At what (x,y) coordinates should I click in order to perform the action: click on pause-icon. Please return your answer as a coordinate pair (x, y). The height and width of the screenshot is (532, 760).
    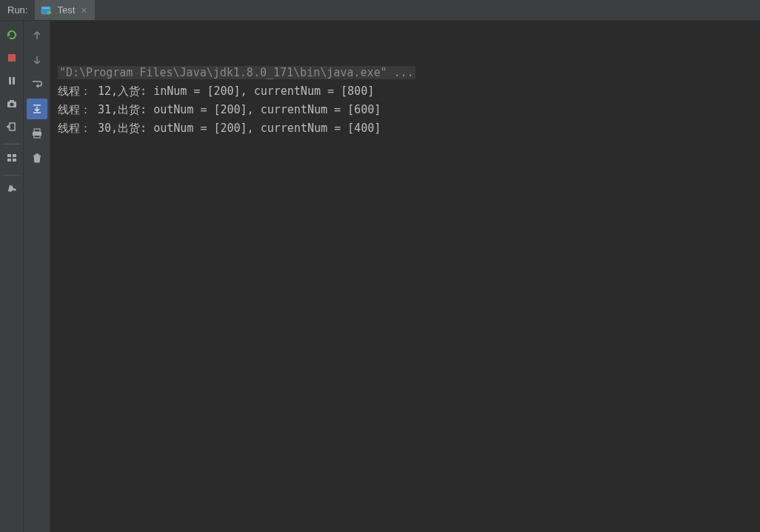
    Looking at the image, I should click on (12, 81).